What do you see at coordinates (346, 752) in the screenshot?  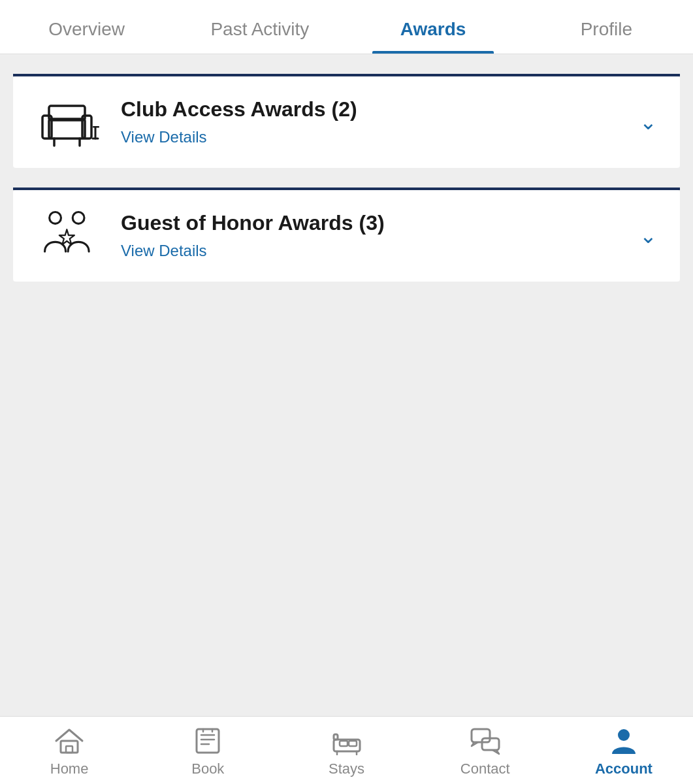 I see `nav-stays: Stays` at bounding box center [346, 752].